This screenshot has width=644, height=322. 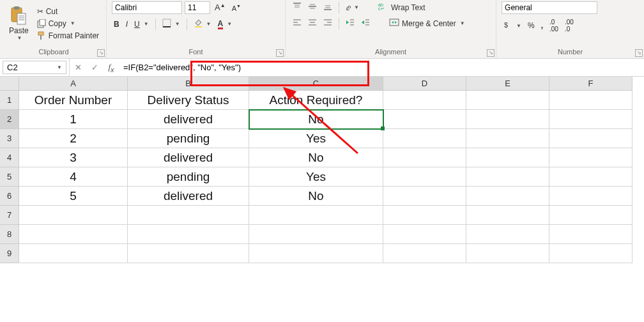 I want to click on align-top-button, so click(x=297, y=8).